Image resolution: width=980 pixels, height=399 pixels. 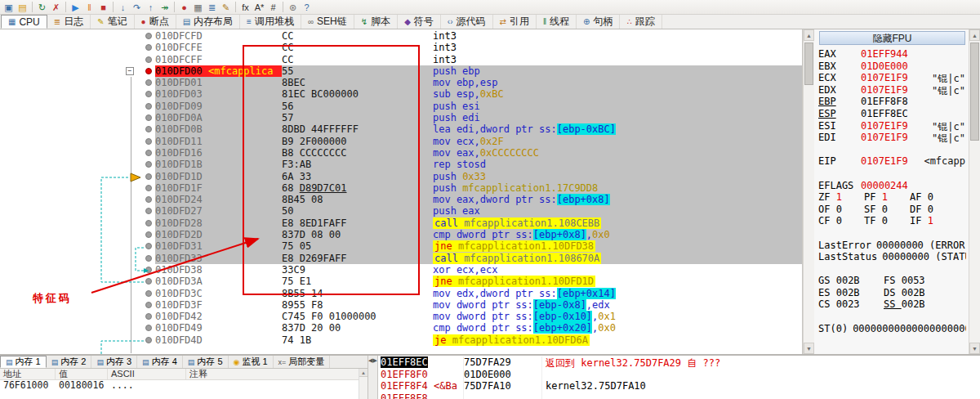 I want to click on bottom-tab-memory-4: ▤内存 4, so click(x=160, y=361).